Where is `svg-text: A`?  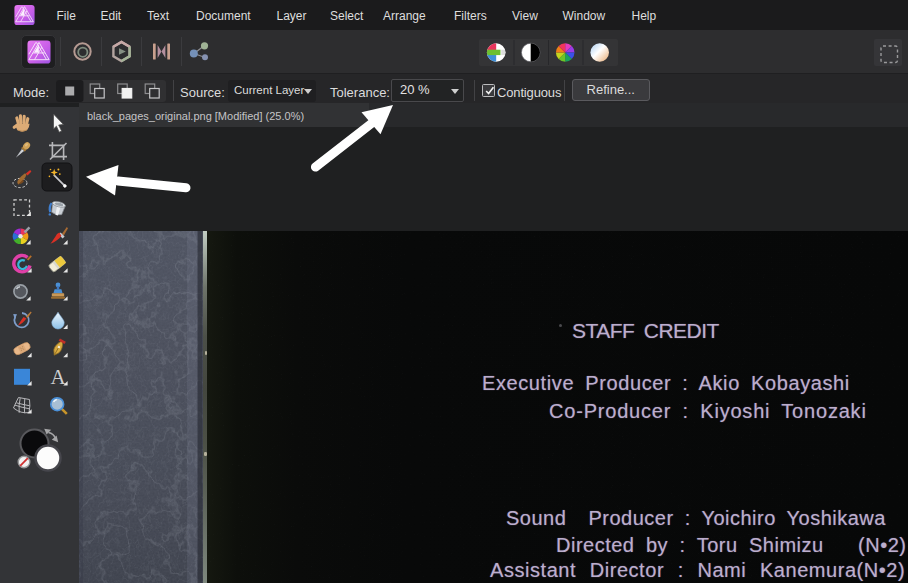 svg-text: A is located at coordinates (58, 377).